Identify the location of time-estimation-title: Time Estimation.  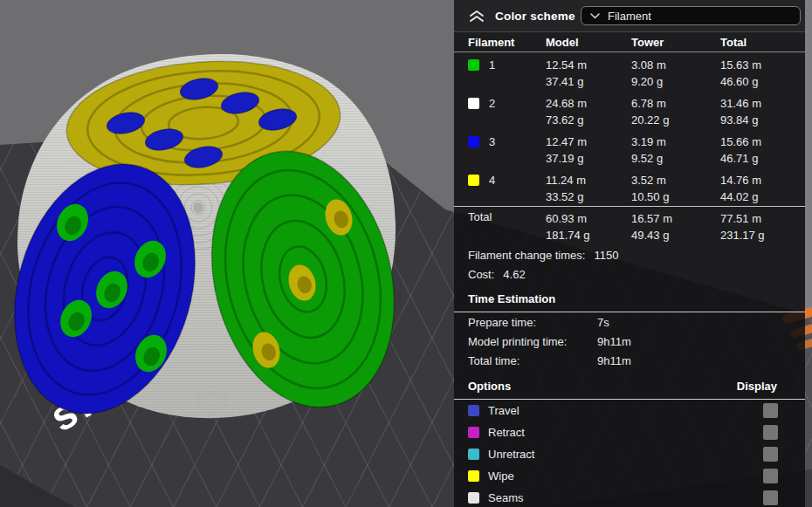
(630, 298).